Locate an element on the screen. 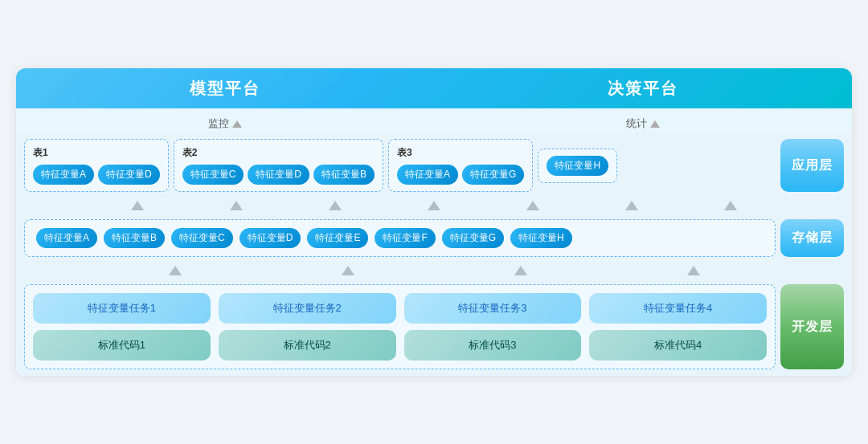  chip-0-1: 特征变量D is located at coordinates (129, 175).